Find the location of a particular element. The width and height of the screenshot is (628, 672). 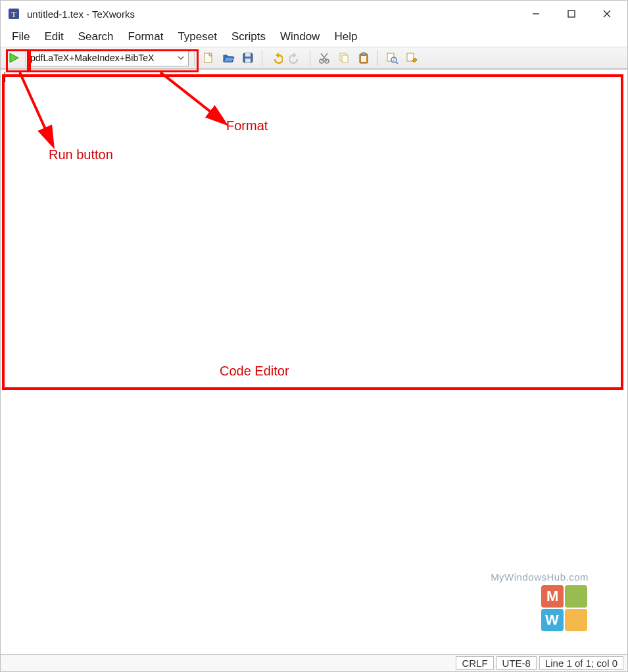

menu-typeset: Typeset is located at coordinates (197, 37).